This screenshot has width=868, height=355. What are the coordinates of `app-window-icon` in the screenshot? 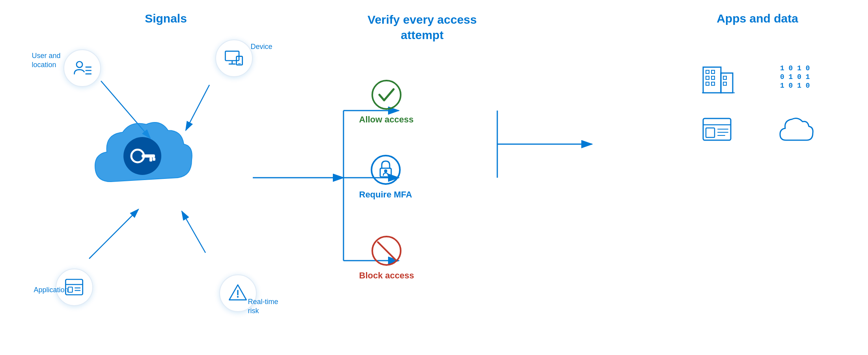 It's located at (719, 132).